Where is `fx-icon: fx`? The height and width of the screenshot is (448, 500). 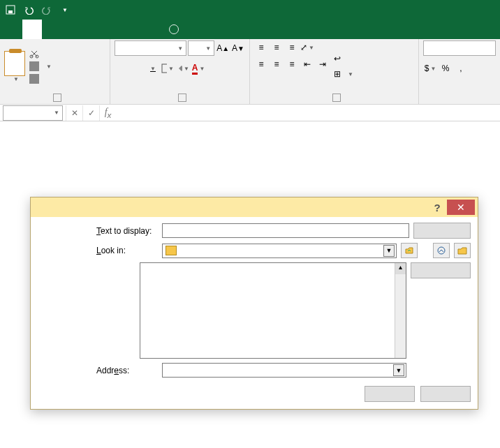
fx-icon: fx is located at coordinates (108, 113).